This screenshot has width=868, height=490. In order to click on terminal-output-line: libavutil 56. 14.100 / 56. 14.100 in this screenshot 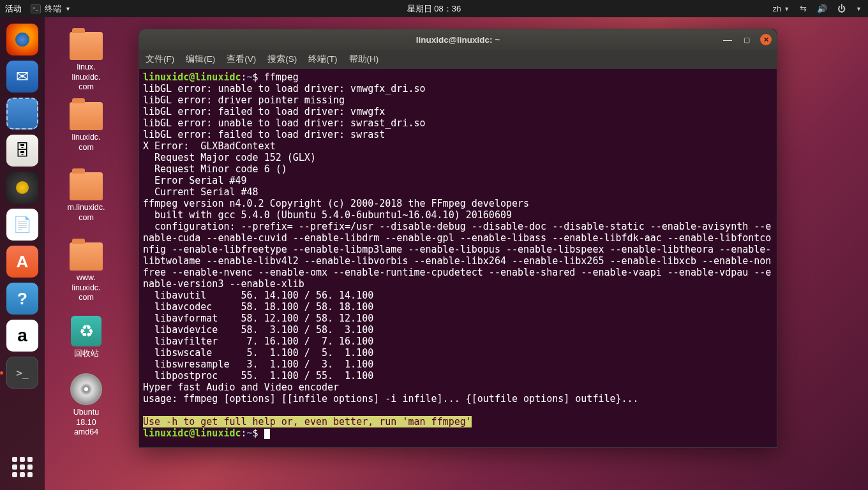, I will do `click(258, 295)`.